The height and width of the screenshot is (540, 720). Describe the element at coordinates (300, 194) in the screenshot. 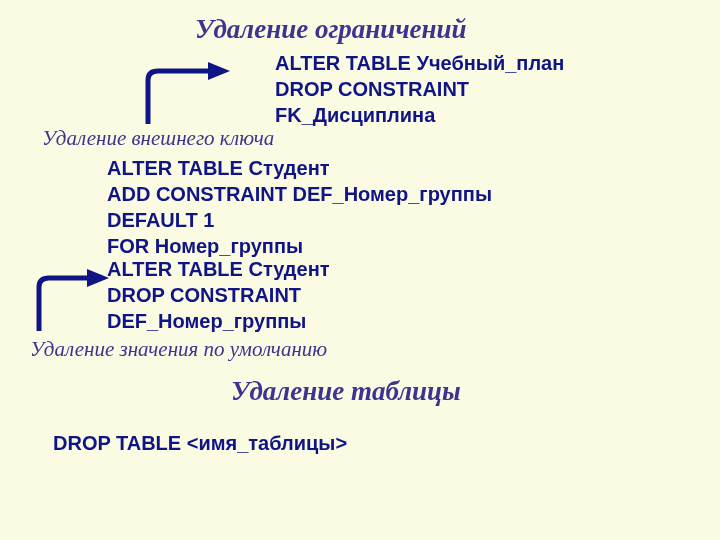

I see `sql-line: ADD CONSTRAINT DEF_Номер_группы` at that location.